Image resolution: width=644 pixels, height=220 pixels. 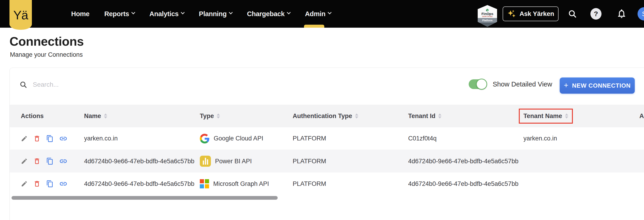 I want to click on horizontal-scrollbar, so click(x=144, y=198).